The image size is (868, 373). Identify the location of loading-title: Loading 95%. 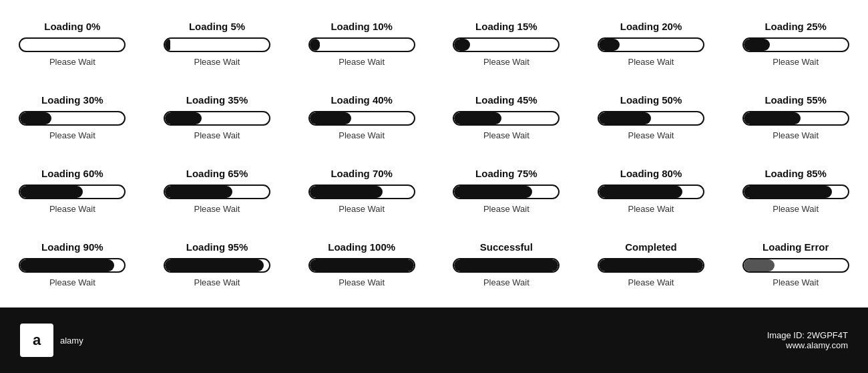
(218, 247).